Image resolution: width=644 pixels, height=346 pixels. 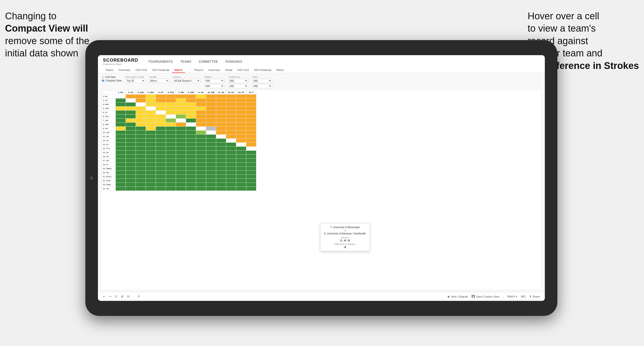 I want to click on tab-teams: Teams, so click(x=109, y=70).